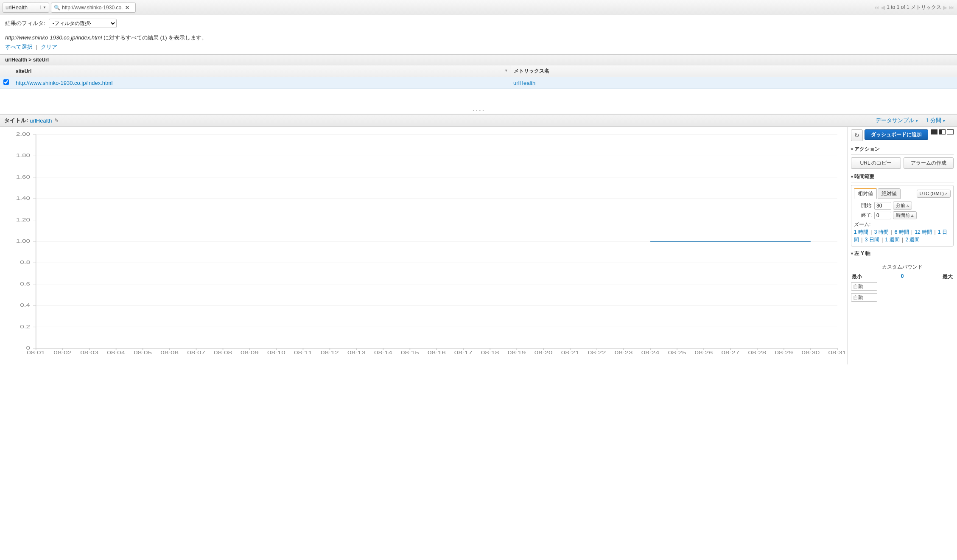  What do you see at coordinates (26, 8) in the screenshot?
I see `metric-namespace-dropdown: urlHealth ▼` at bounding box center [26, 8].